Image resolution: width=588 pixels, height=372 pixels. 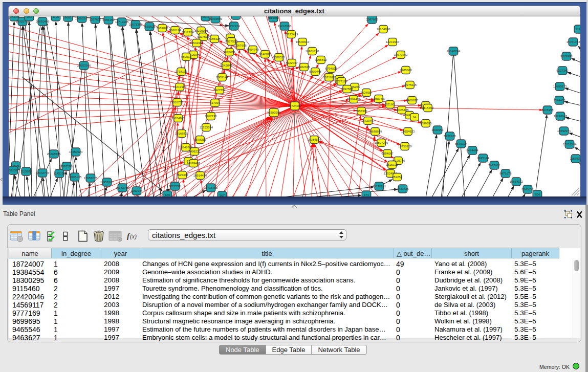 I want to click on svg-text: 10719185, so click(x=122, y=22).